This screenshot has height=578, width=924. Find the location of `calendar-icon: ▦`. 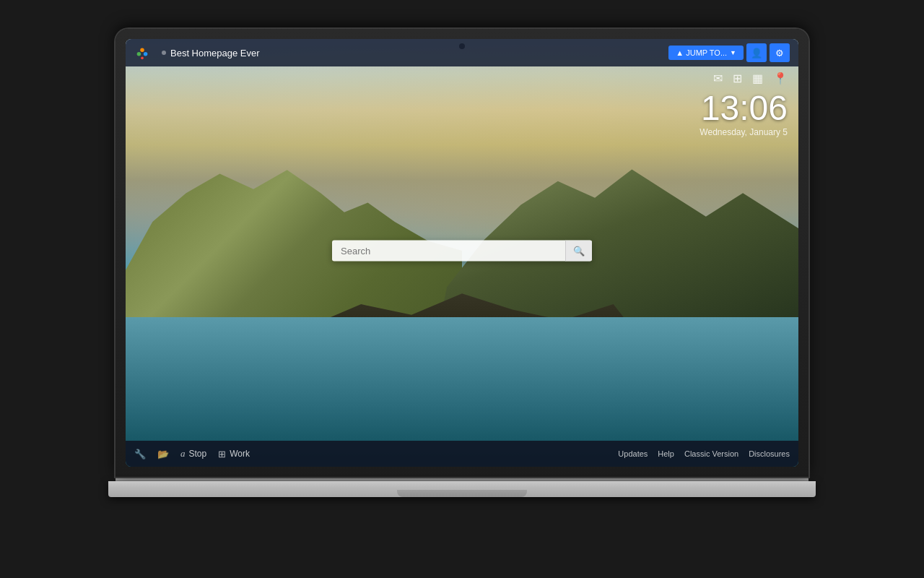

calendar-icon: ▦ is located at coordinates (758, 78).